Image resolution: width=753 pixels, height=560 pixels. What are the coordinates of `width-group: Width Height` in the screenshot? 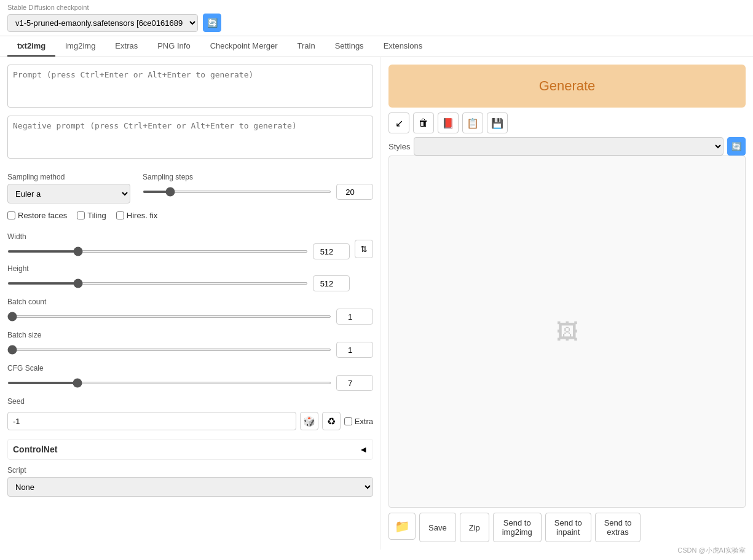 It's located at (178, 259).